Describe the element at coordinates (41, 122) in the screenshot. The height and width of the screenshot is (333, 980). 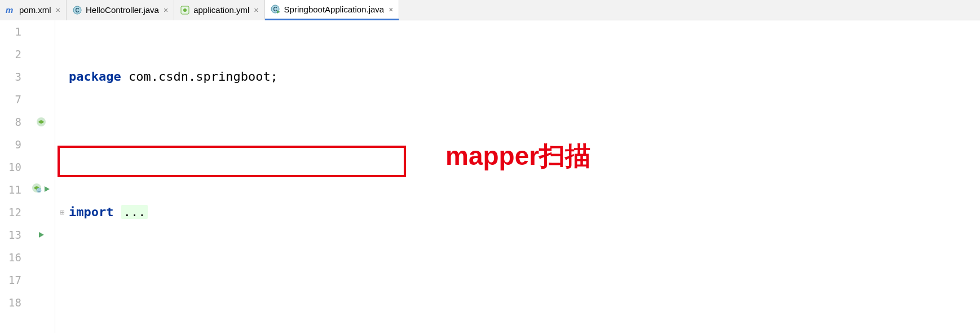
I see `spring-bean-icon` at that location.